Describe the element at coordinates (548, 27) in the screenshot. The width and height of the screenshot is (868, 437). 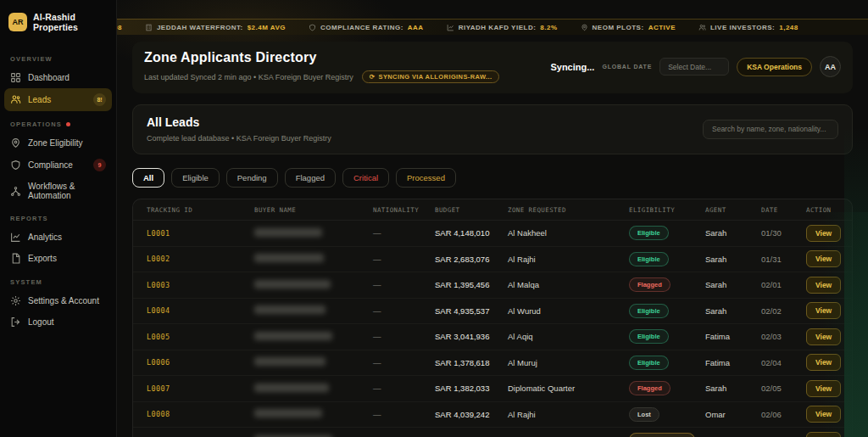
I see `ticker-value: 8.2%` at that location.